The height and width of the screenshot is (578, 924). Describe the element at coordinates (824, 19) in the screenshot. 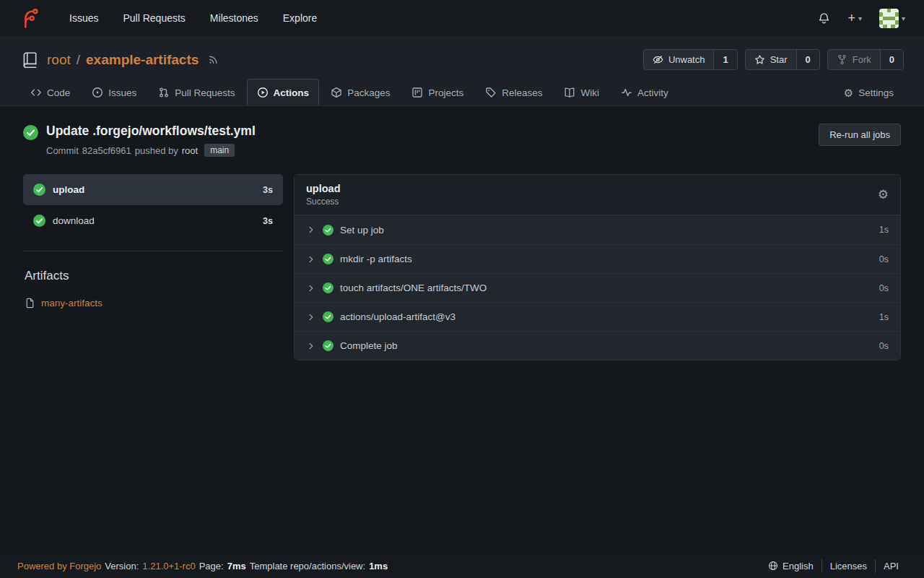

I see `bell-icon` at that location.